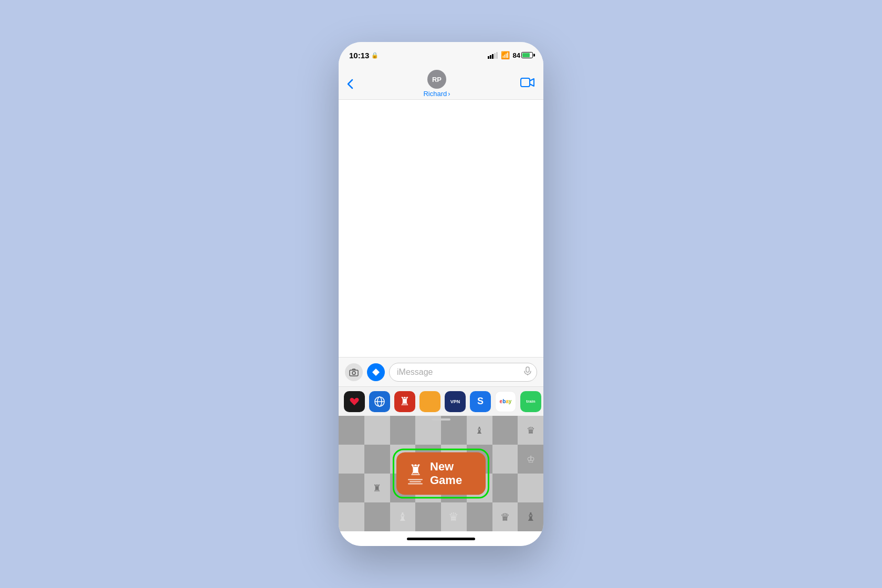 This screenshot has width=882, height=588. Describe the element at coordinates (449, 93) in the screenshot. I see `chevron-right-icon: ›` at that location.